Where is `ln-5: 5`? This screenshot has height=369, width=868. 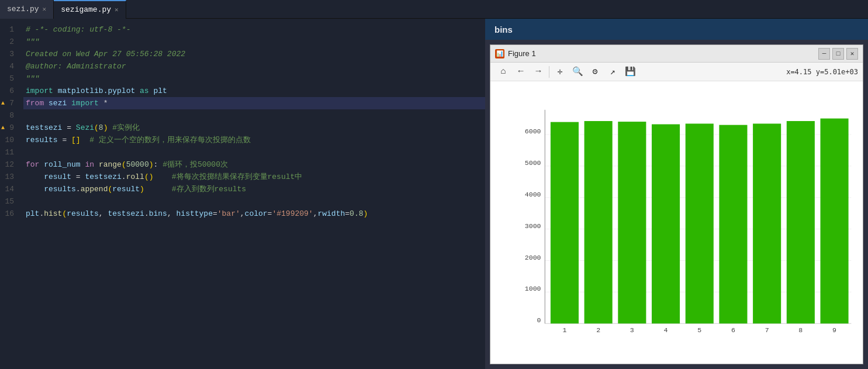
ln-5: 5 is located at coordinates (9, 78).